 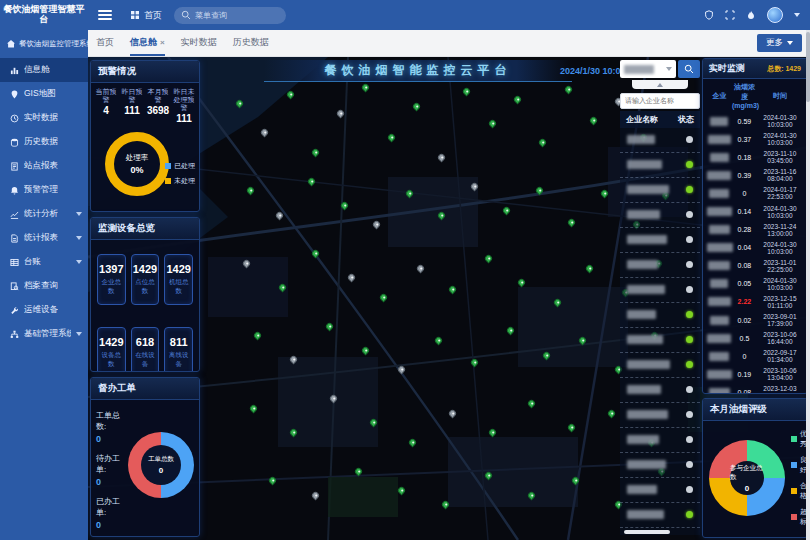 I want to click on flame-icon, so click(x=751, y=15).